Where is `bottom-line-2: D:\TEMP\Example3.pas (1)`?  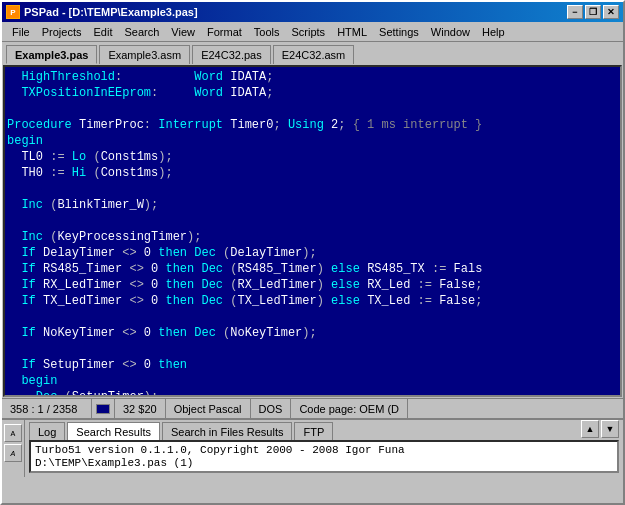
bottom-line-2: D:\TEMP\Example3.pas (1) is located at coordinates (324, 463).